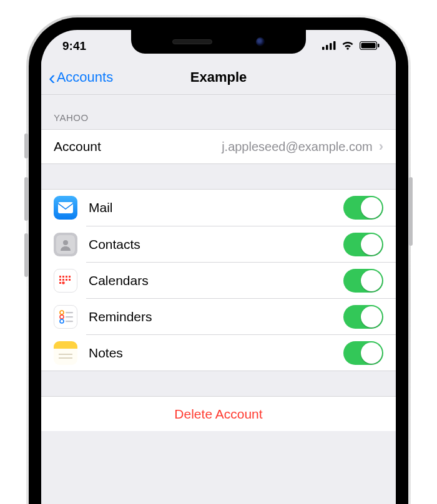 This screenshot has height=504, width=437. I want to click on account-row-label: Account, so click(77, 147).